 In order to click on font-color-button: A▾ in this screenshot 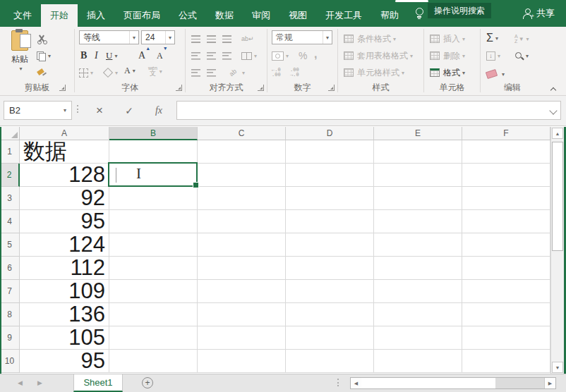, I will do `click(130, 71)`.